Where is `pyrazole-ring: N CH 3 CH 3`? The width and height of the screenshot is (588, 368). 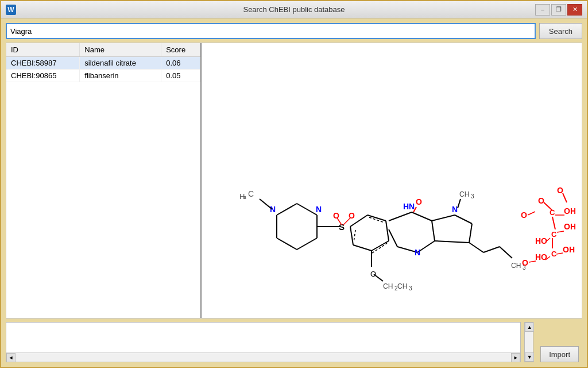
pyrazole-ring: N CH 3 CH 3 is located at coordinates (479, 231).